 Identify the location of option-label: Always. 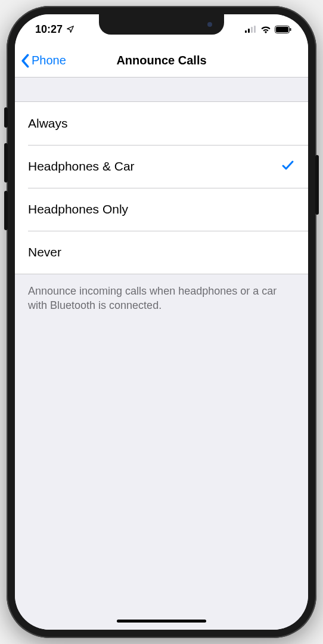
(48, 123).